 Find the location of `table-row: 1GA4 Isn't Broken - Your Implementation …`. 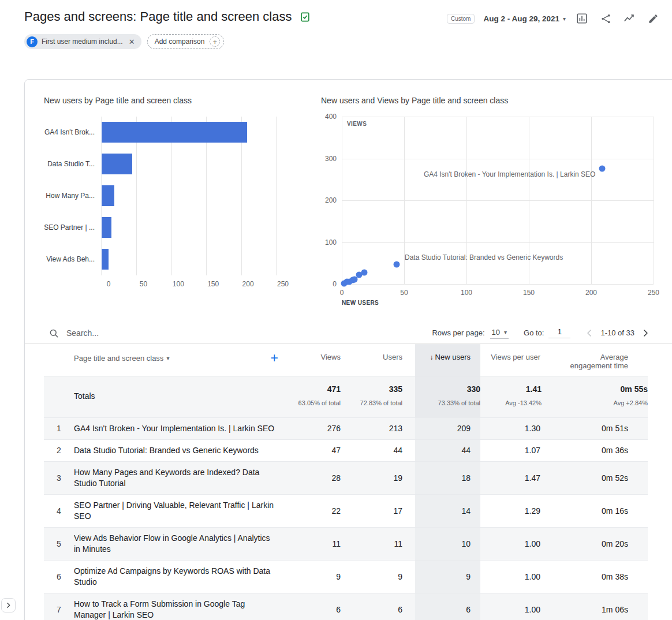

table-row: 1GA4 Isn't Broken - Your Implementation … is located at coordinates (346, 429).